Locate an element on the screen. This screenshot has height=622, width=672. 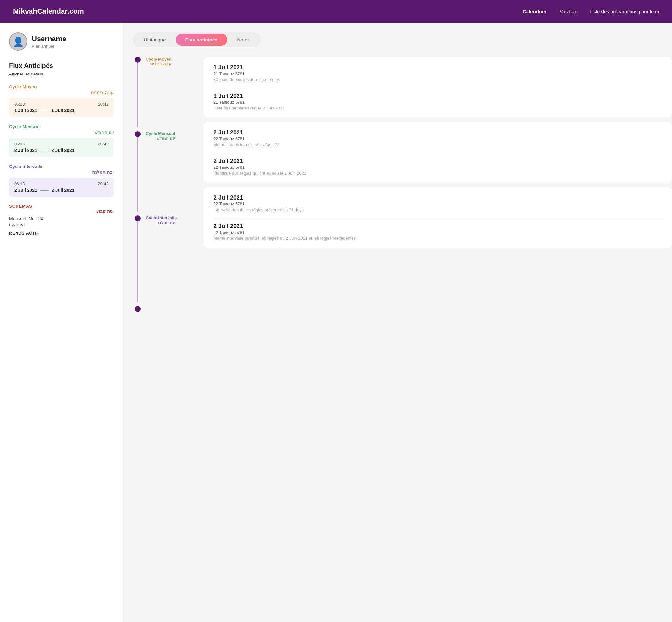
nav-preparations: Liste des préparations pour le m is located at coordinates (625, 11).